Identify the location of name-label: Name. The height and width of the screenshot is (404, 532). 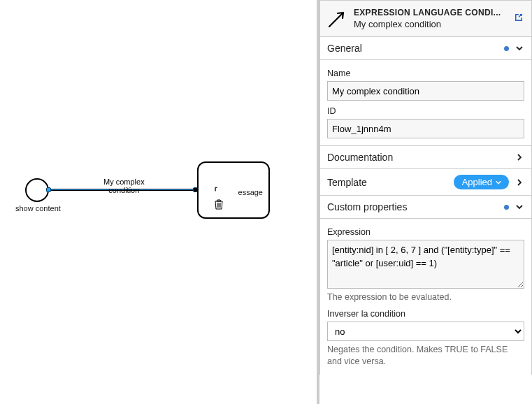
(426, 73).